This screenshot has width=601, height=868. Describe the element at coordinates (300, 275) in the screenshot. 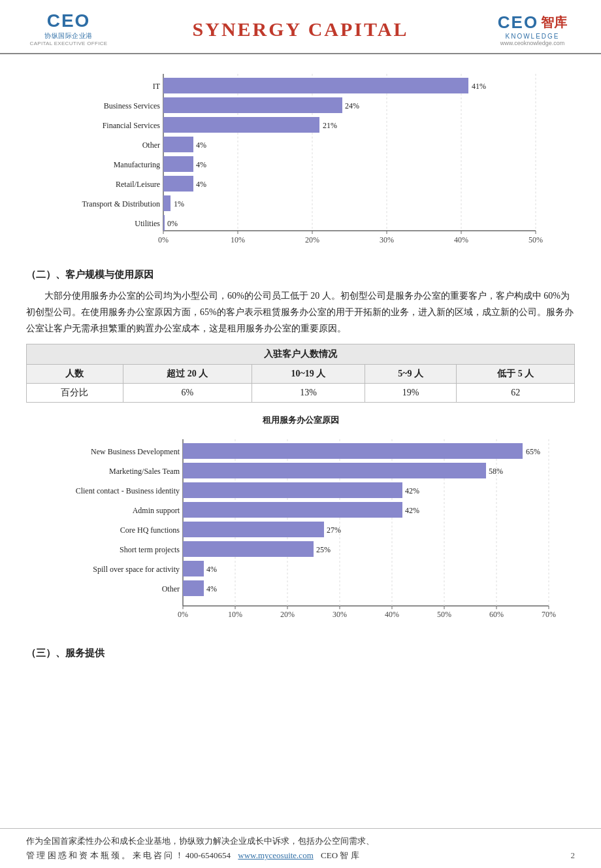

I see `section2-heading: （二）、客户规模与使用原因` at that location.